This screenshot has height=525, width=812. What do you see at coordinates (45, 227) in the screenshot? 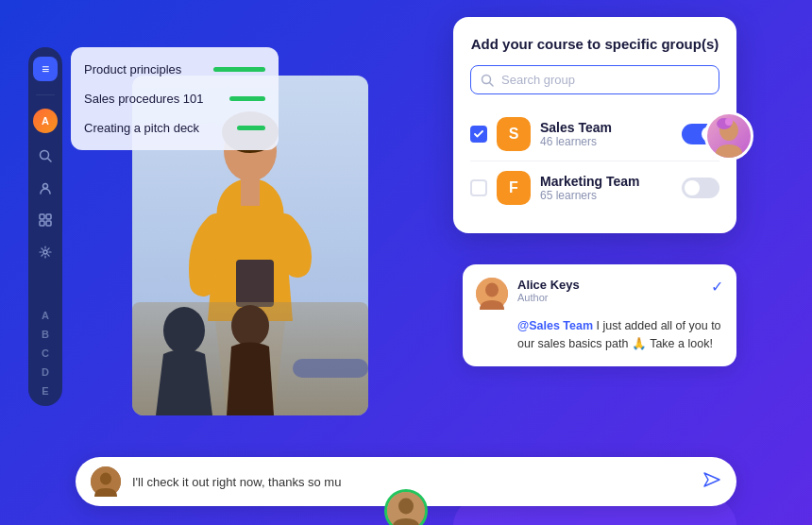
I see `sidebar: ≡ A A B C D E` at bounding box center [45, 227].